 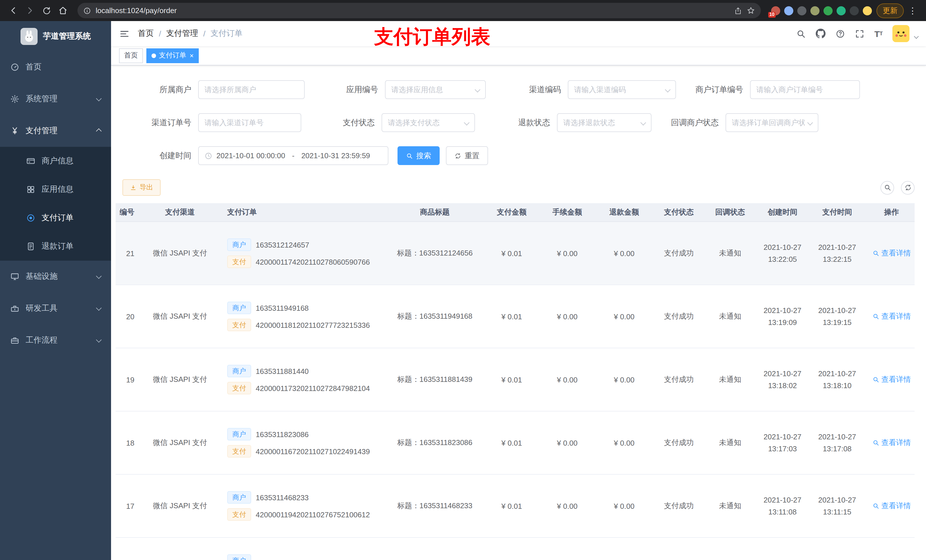 I want to click on breadcrumb: 首页 / 支付管理 / 支付订单, so click(x=190, y=34).